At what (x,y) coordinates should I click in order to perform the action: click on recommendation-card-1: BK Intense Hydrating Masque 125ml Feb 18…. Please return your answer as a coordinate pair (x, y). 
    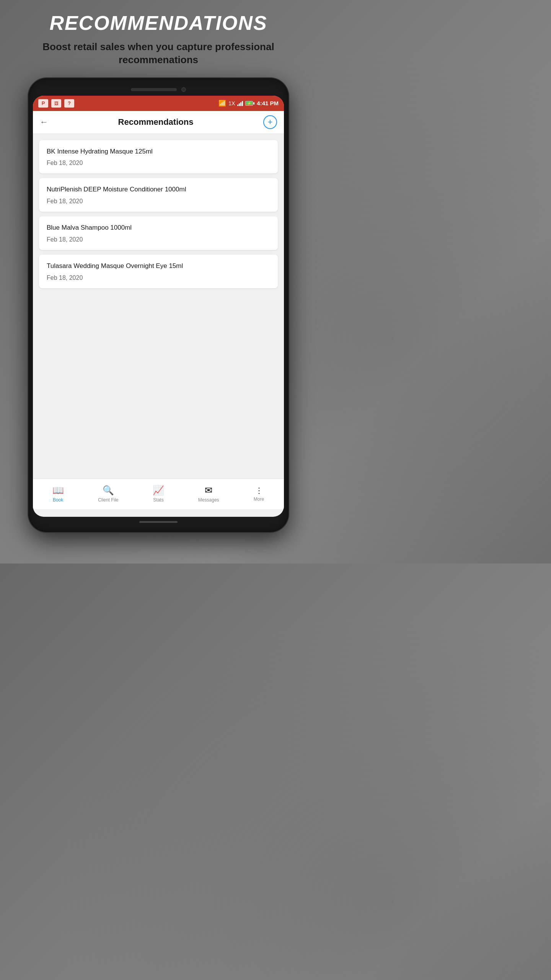
    Looking at the image, I should click on (158, 157).